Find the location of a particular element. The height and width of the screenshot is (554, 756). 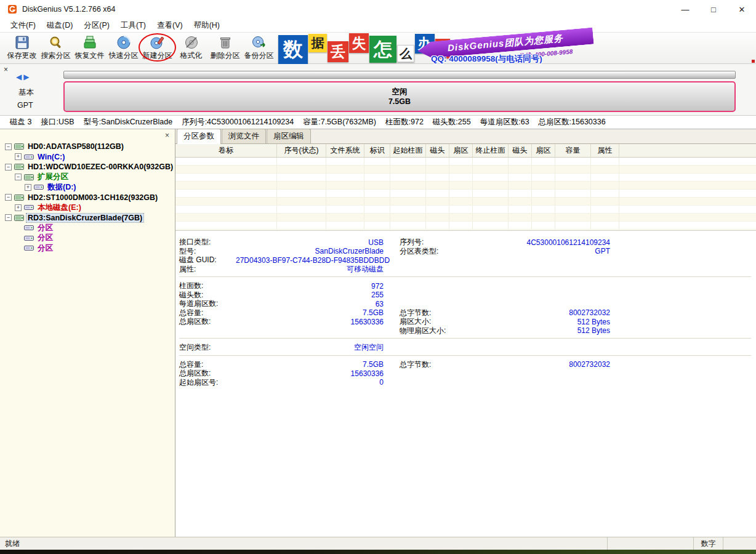

tree-item: +Win(C:) is located at coordinates (87, 158).